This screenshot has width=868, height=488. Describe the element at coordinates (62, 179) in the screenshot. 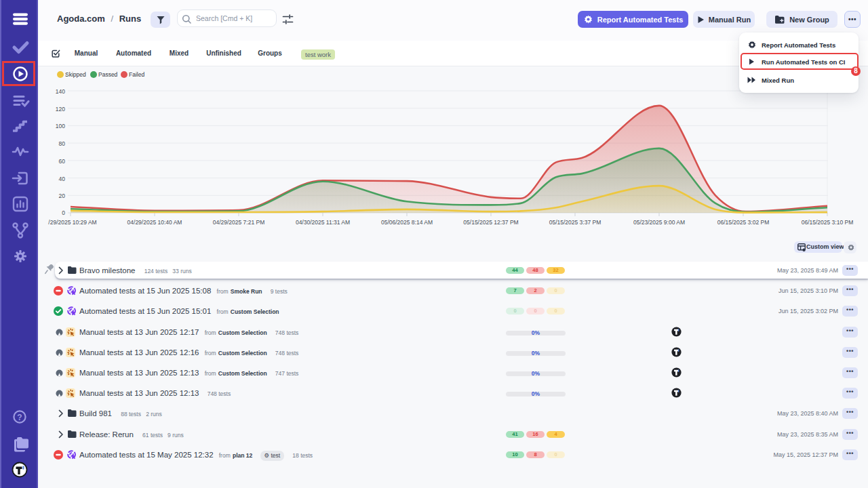

I see `svg-text: 40` at that location.